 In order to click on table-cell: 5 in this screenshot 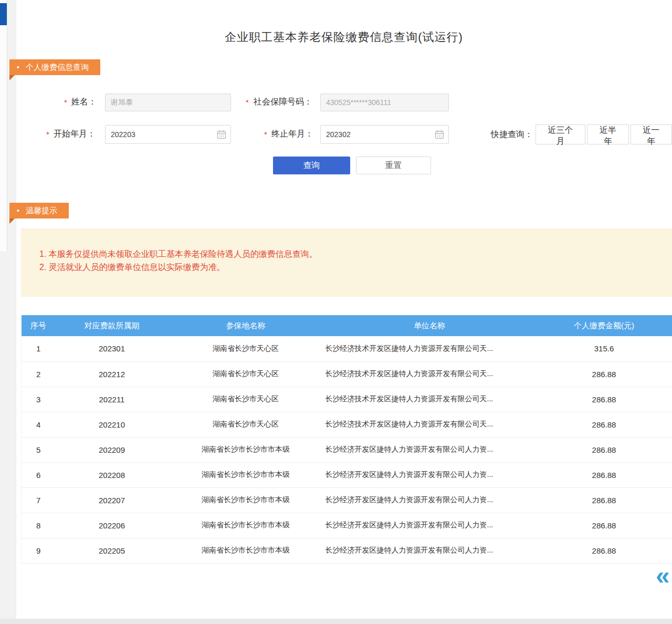, I will do `click(39, 450)`.